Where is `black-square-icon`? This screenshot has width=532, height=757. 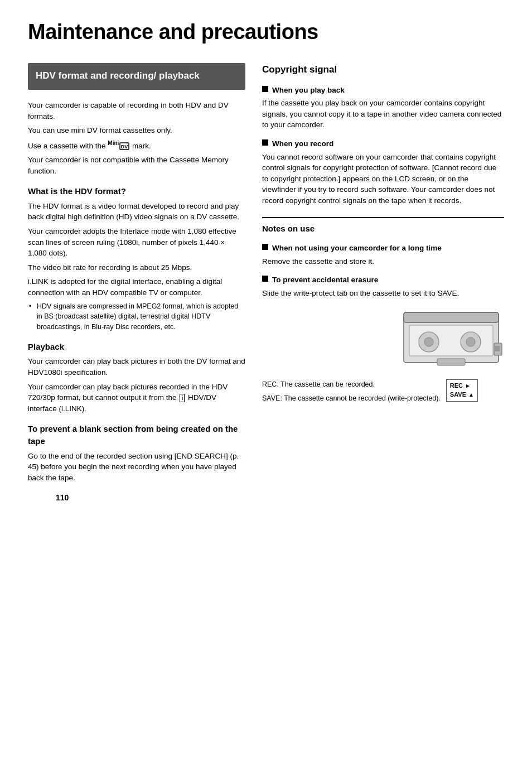 black-square-icon is located at coordinates (265, 89).